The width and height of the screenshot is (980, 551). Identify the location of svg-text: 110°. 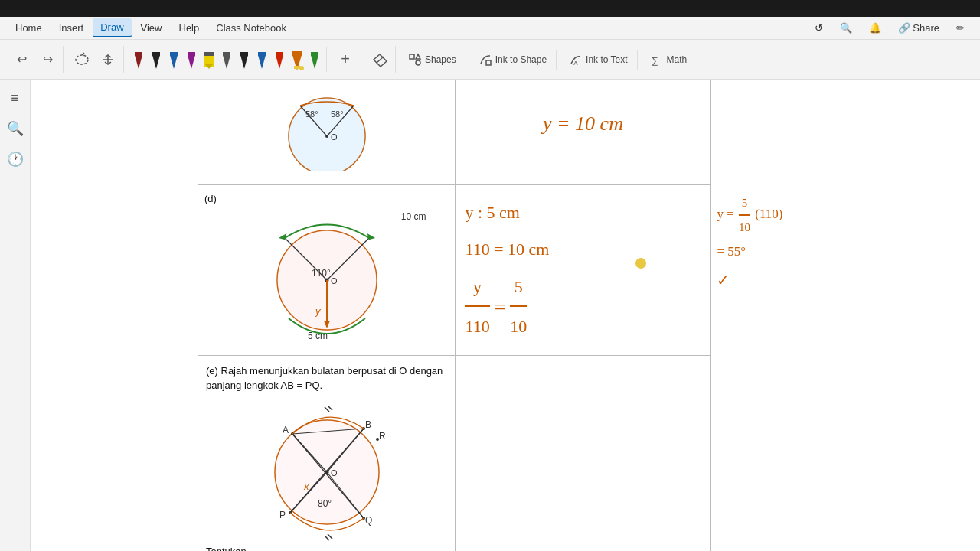
(322, 273).